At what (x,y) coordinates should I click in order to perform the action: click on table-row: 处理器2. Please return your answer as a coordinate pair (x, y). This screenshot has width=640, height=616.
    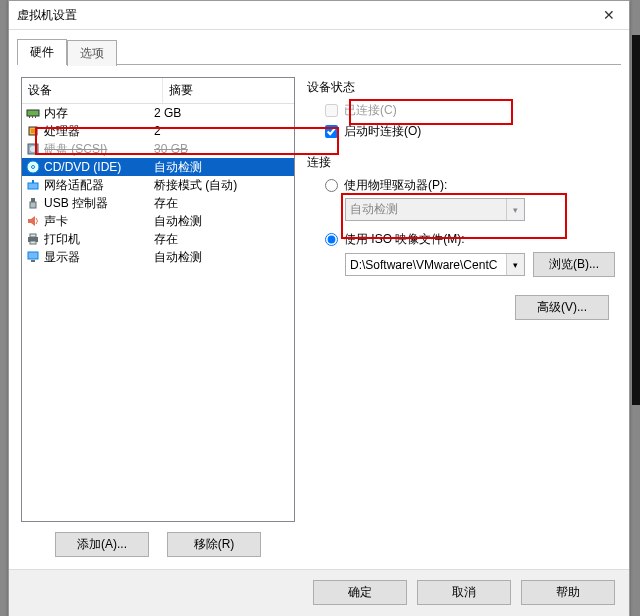
    Looking at the image, I should click on (158, 131).